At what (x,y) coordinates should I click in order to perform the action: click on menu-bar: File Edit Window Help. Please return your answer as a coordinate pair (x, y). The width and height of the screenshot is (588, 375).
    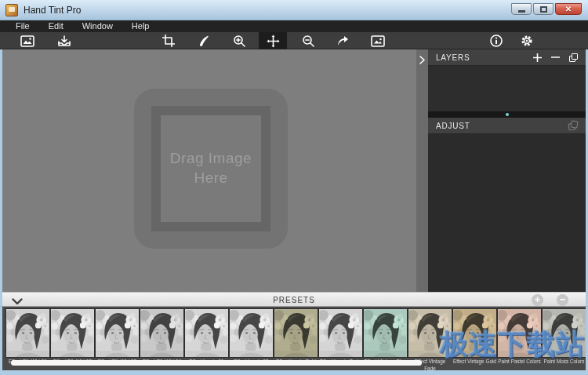
    Looking at the image, I should click on (294, 27).